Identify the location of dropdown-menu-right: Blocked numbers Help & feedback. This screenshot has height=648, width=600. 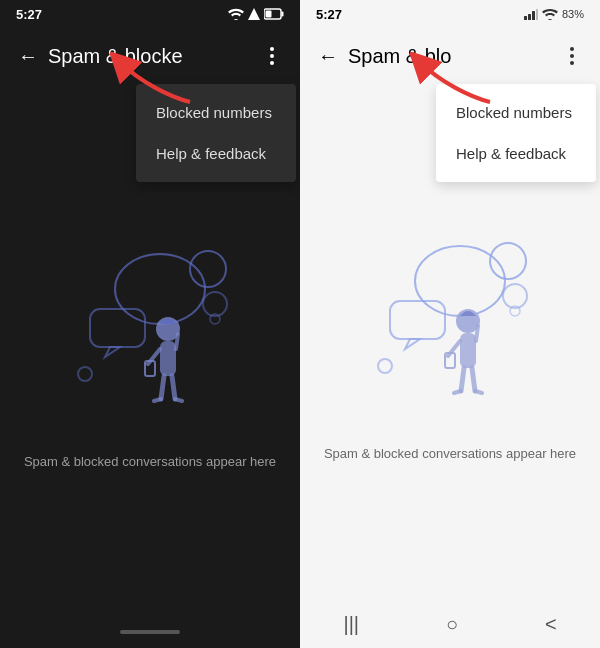
(516, 133).